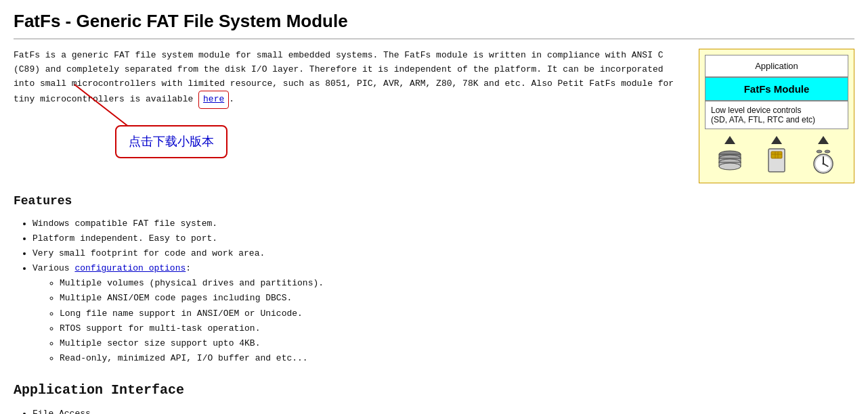  Describe the element at coordinates (214, 100) in the screenshot. I see `here-link-box: here` at that location.